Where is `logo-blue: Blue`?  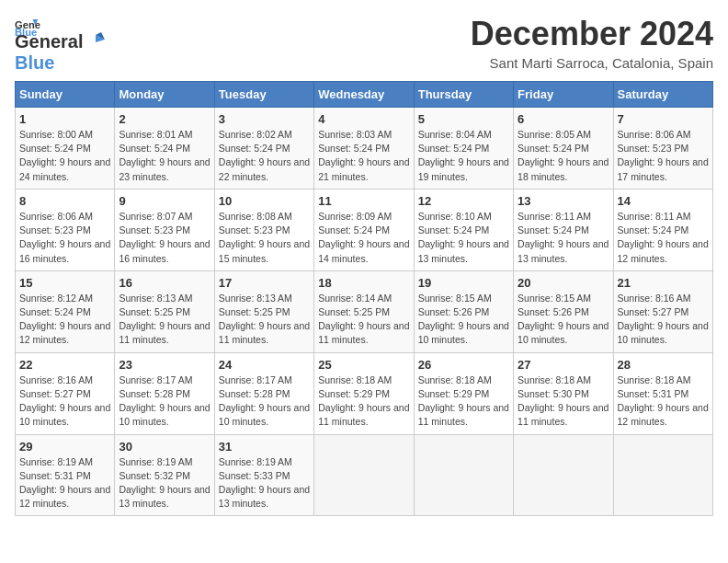
logo-blue: Blue is located at coordinates (35, 63).